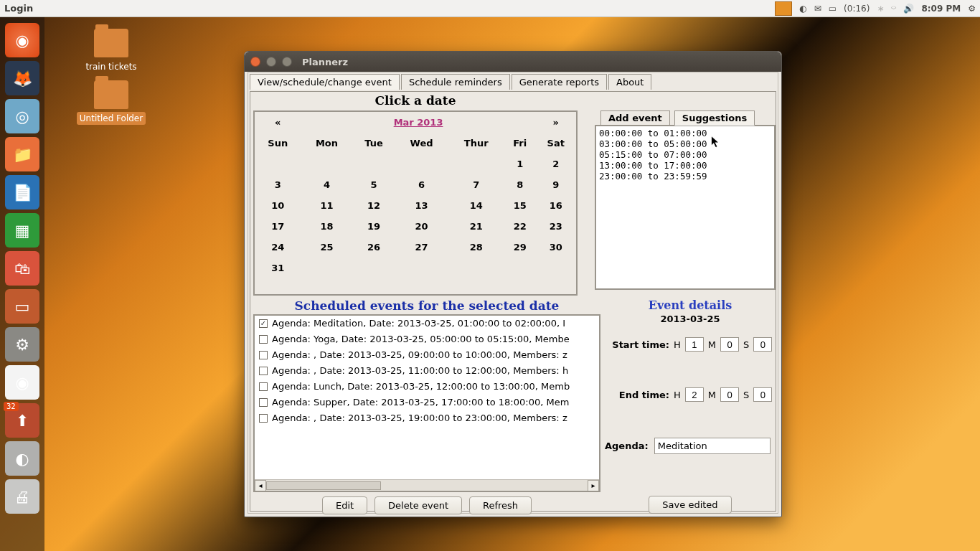 This screenshot has width=980, height=551. What do you see at coordinates (630, 82) in the screenshot?
I see `tab-about: About` at bounding box center [630, 82].